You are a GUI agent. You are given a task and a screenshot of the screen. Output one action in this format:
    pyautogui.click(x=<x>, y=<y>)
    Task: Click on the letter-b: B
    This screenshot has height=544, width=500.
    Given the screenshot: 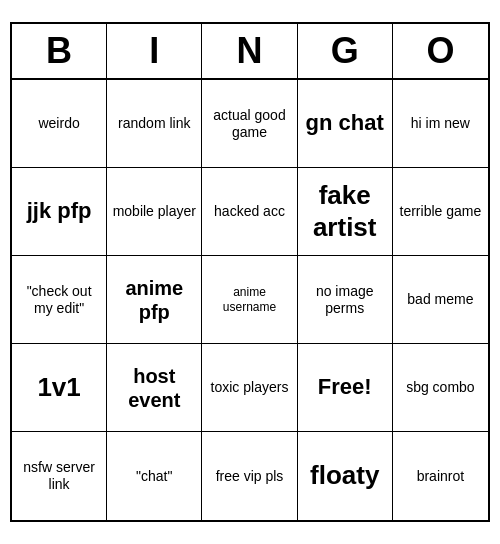 What is the action you would take?
    pyautogui.click(x=60, y=51)
    